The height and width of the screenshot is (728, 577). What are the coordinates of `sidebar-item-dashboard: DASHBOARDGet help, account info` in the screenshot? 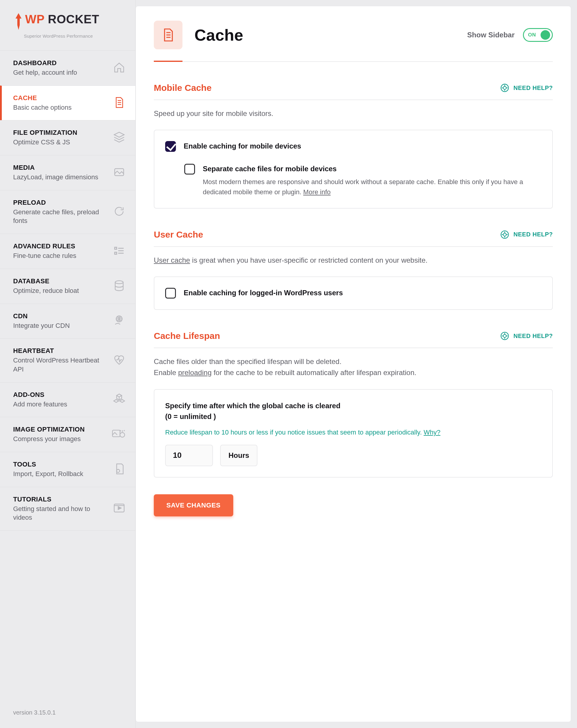 It's located at (67, 68).